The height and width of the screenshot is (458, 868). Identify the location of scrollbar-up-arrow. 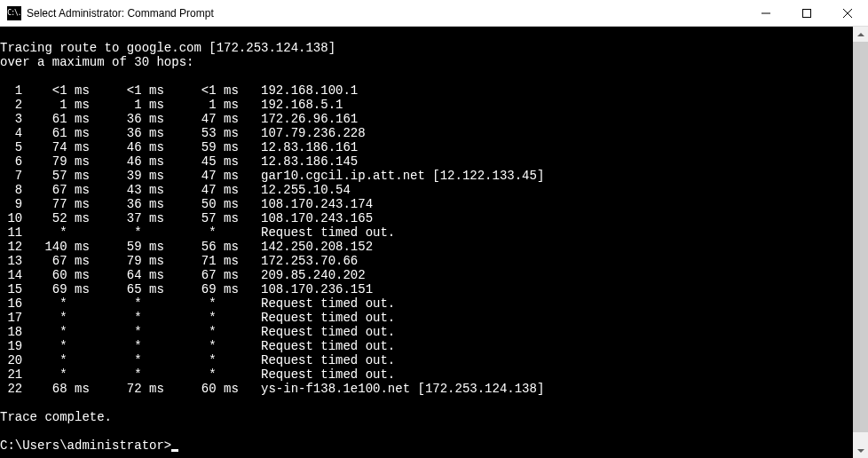
(861, 34).